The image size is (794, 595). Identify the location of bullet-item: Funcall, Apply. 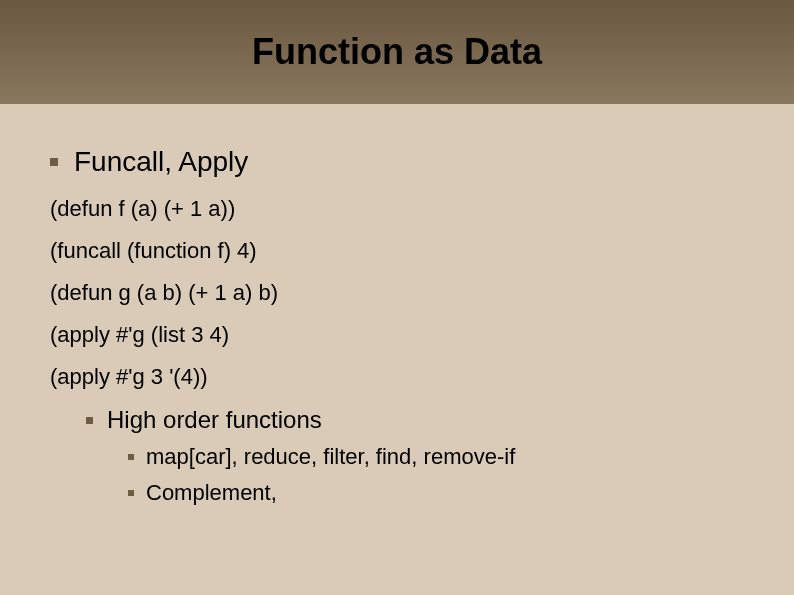
(397, 162).